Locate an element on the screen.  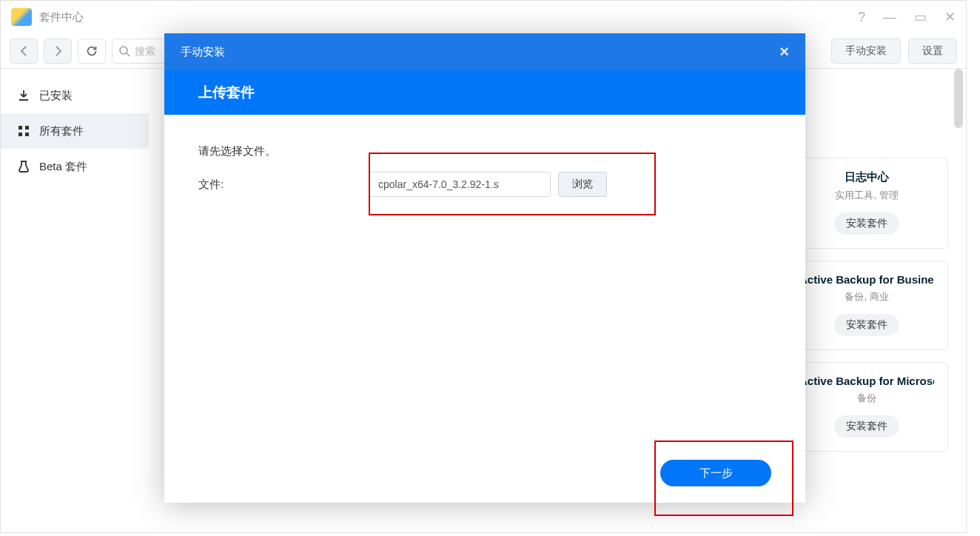
file-row: 文件: 浏览 is located at coordinates (485, 184).